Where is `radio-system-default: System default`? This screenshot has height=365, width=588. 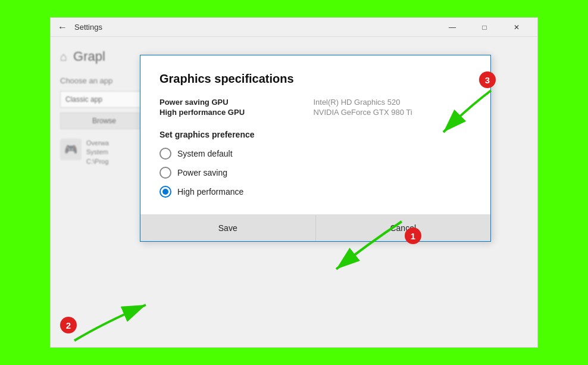 radio-system-default: System default is located at coordinates (315, 154).